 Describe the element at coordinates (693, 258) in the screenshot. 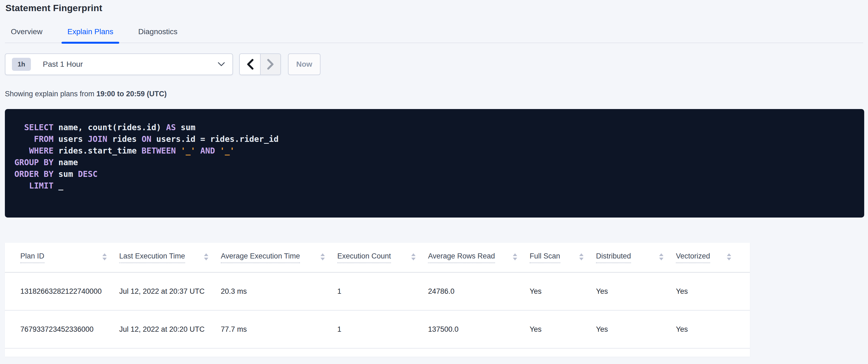

I see `column-label: Vectorized` at that location.